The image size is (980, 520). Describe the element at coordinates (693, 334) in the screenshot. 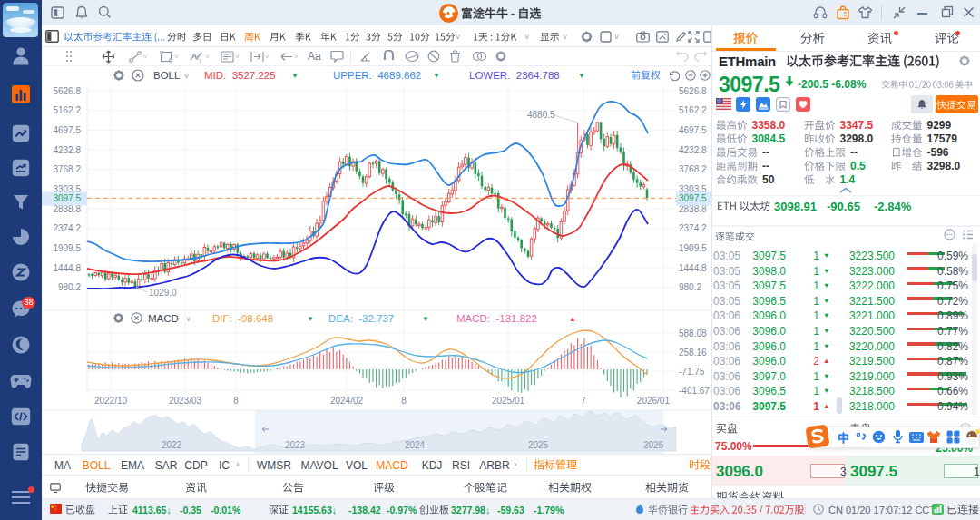

I see `svg-text: 588.08` at that location.